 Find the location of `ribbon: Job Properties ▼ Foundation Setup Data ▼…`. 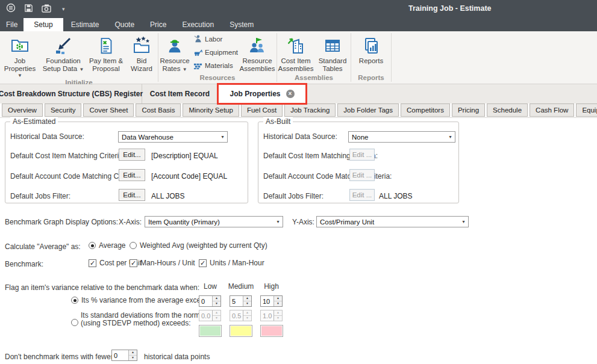

ribbon: Job Properties ▼ Foundation Setup Data ▼… is located at coordinates (299, 58).